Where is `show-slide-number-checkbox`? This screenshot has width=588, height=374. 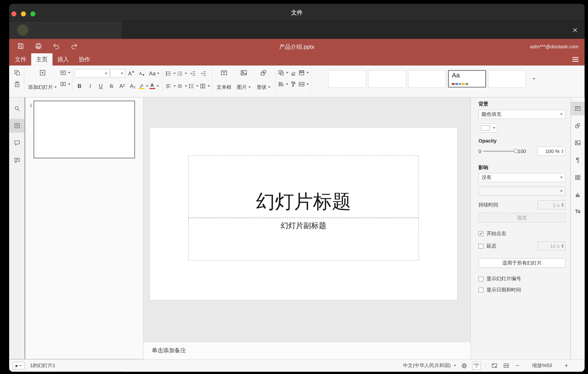
show-slide-number-checkbox is located at coordinates (481, 279).